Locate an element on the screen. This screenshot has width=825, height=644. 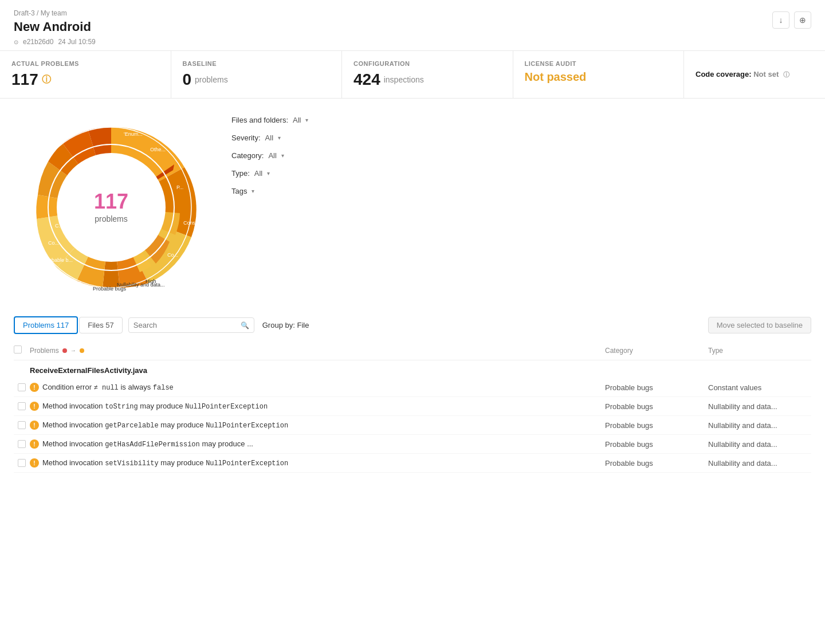
table-row: ! Method invocation toString may produce… is located at coordinates (412, 407).